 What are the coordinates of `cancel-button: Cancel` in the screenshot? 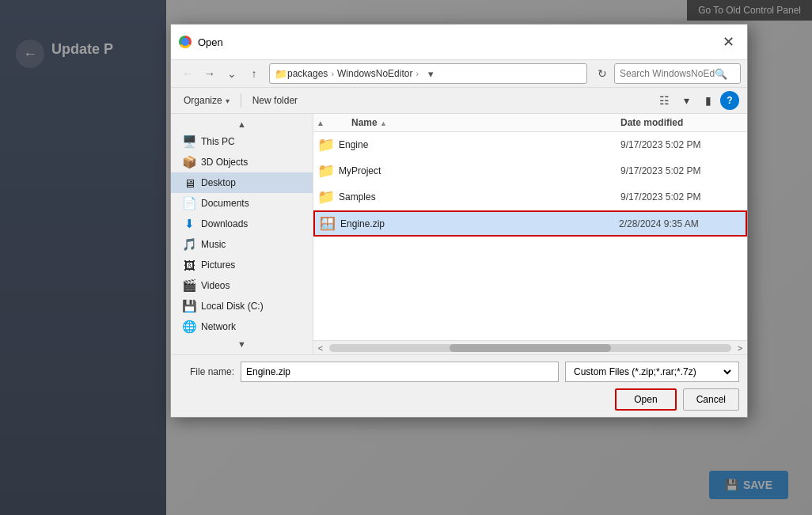 It's located at (711, 400).